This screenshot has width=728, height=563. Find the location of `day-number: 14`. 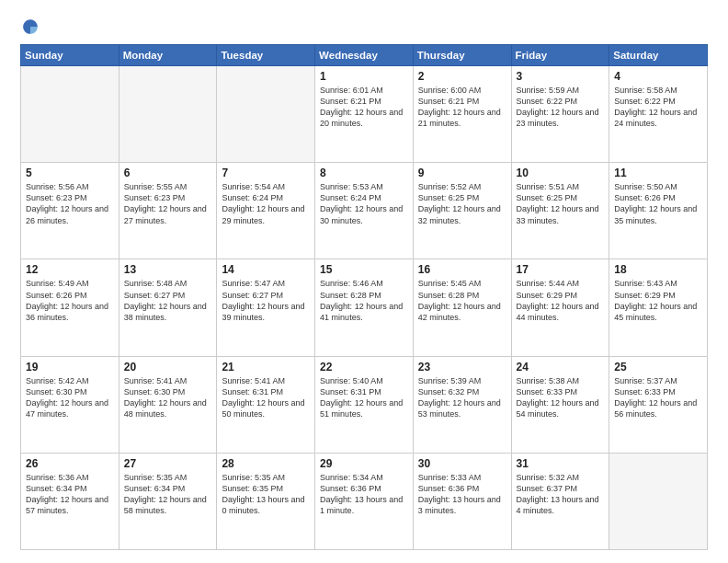

day-number: 14 is located at coordinates (266, 270).